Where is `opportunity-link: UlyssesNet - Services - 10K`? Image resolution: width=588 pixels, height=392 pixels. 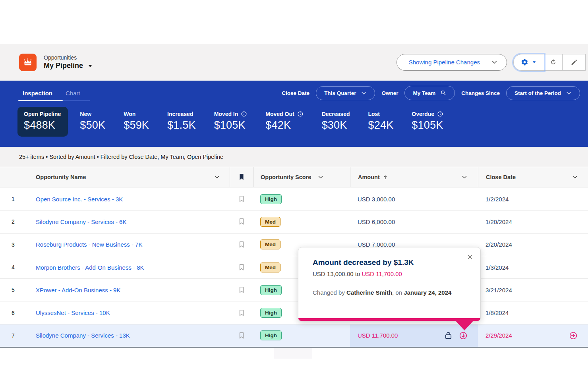 opportunity-link: UlyssesNet - Services - 10K is located at coordinates (73, 313).